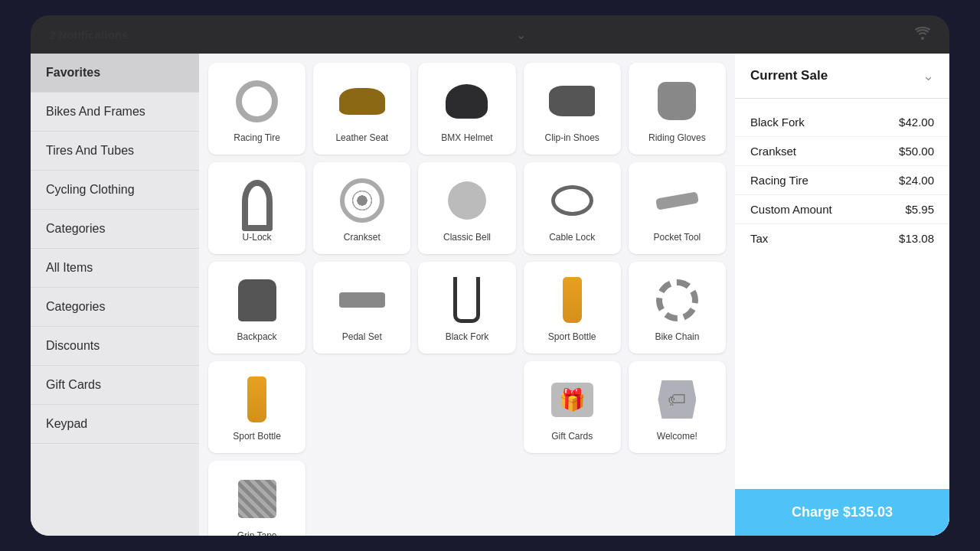  I want to click on product-image-classic-bell, so click(467, 201).